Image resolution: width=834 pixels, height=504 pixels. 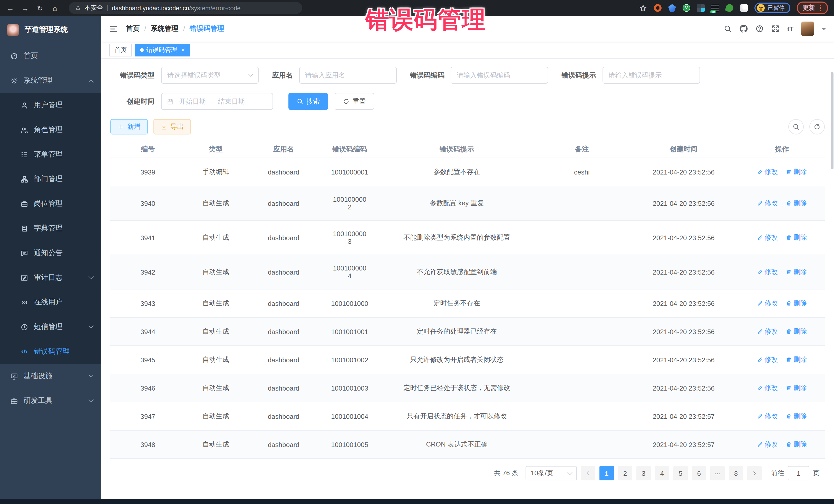 I want to click on page-number-button: 2, so click(x=625, y=473).